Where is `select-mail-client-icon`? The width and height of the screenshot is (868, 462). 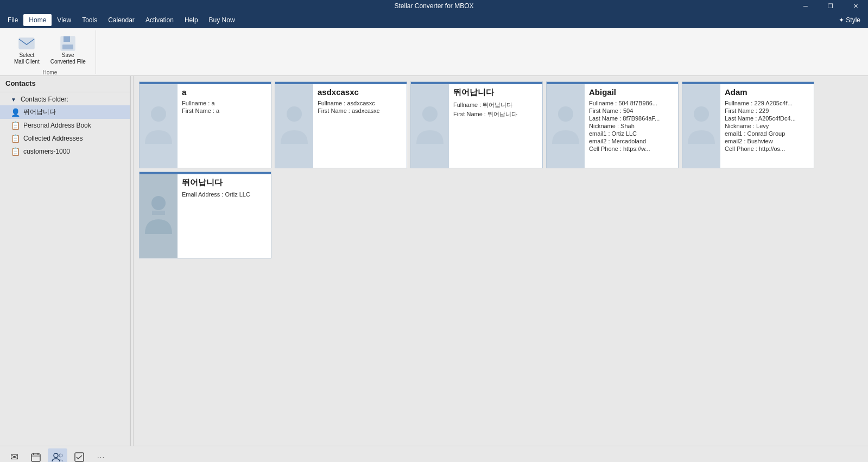 select-mail-client-icon is located at coordinates (27, 43).